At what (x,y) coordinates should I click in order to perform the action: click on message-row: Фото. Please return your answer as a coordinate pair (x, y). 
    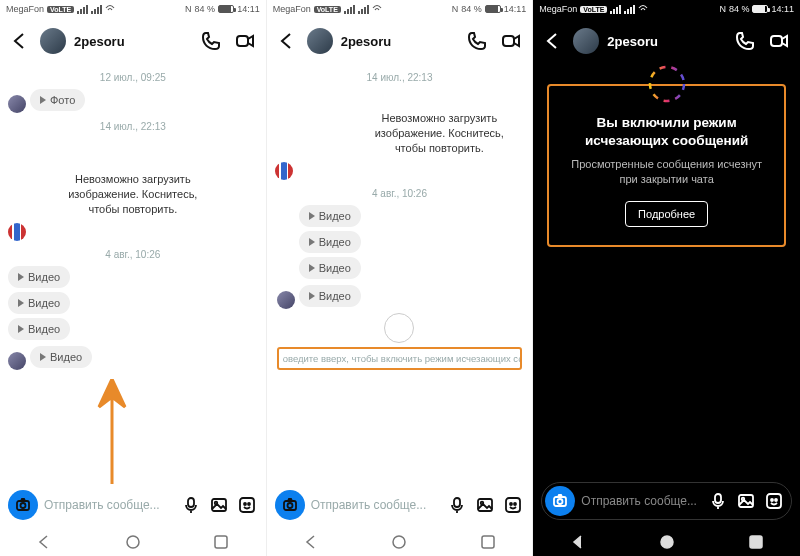
    Looking at the image, I should click on (133, 100).